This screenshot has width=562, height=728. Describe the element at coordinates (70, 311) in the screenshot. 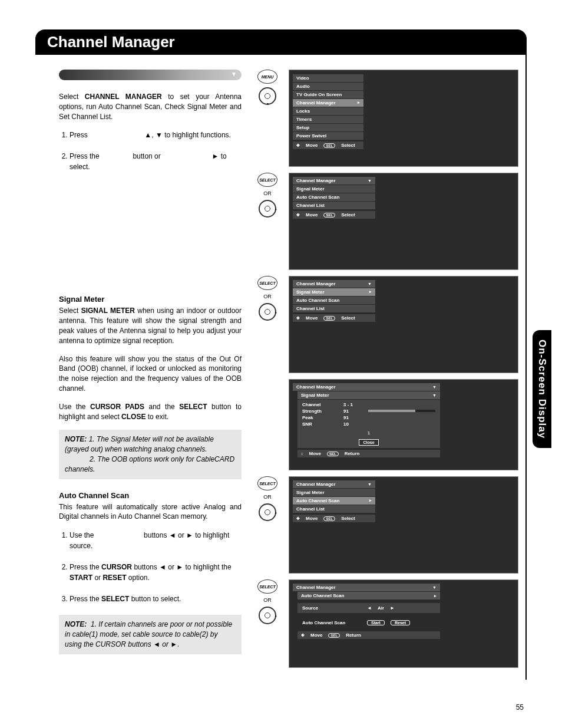

I see `text: Select` at that location.